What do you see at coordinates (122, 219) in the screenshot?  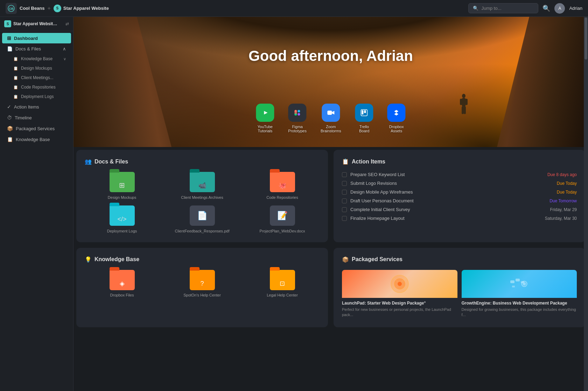 I see `file-item-deployment-logs: </> Deployment Logs` at bounding box center [122, 219].